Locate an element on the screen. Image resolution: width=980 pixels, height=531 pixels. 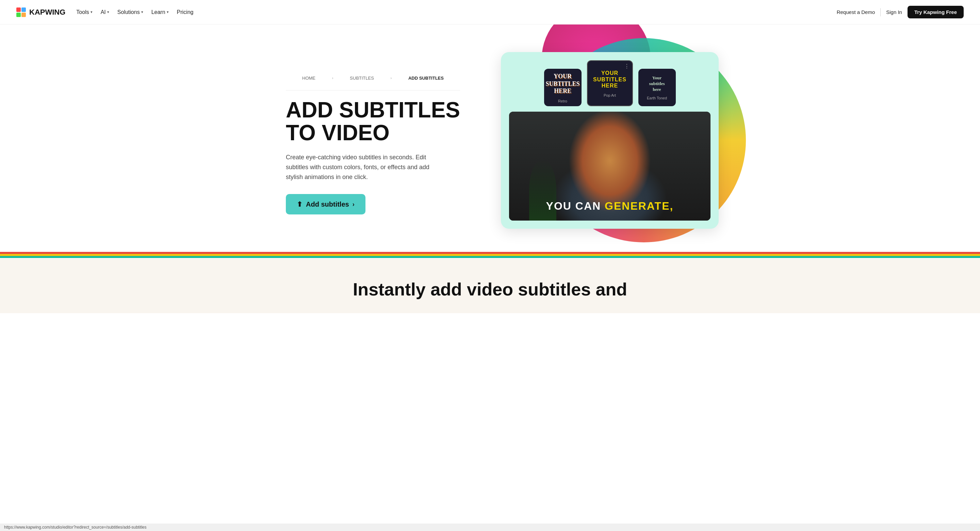
ui-card: YOURSUBTITLESHERE Retro ⋮ YOURSUBTITLESH… is located at coordinates (610, 140).